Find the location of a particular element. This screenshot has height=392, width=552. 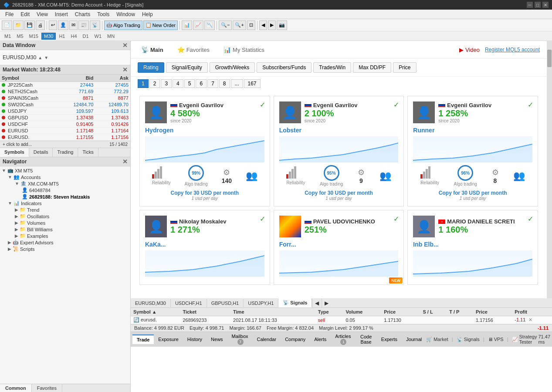

bottom-tab-history: History is located at coordinates (195, 339).